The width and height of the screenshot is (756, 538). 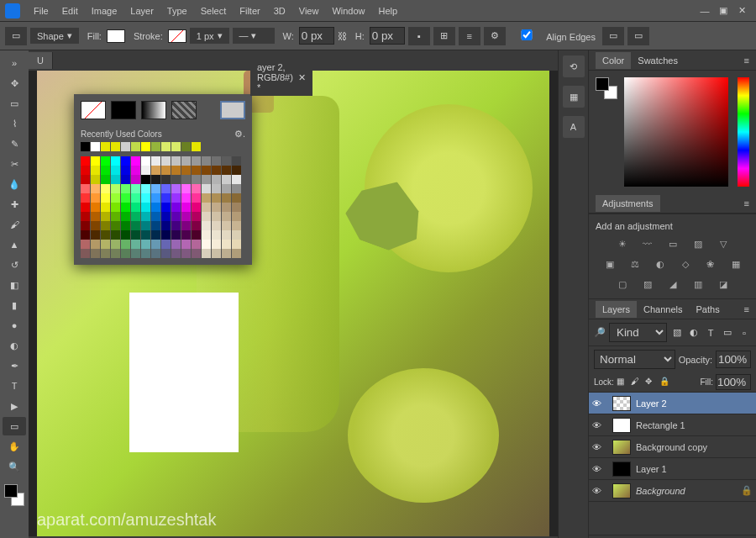 I want to click on adjustment-icon: ▦, so click(x=736, y=264).